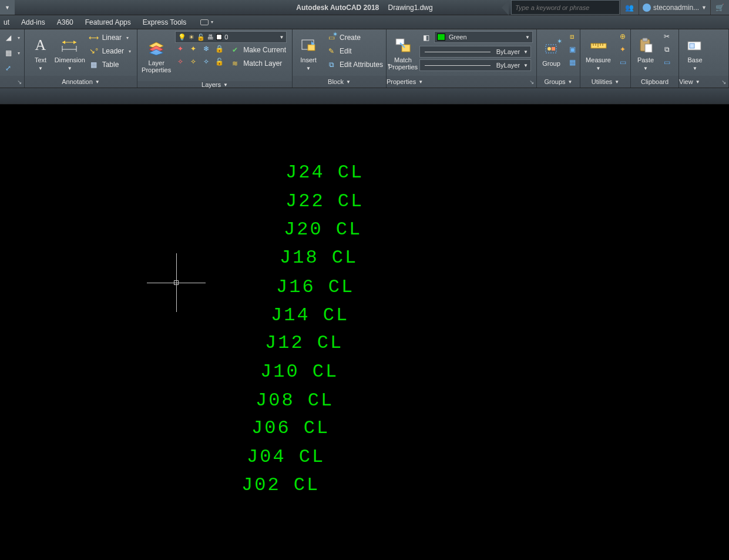 The image size is (729, 560). What do you see at coordinates (219, 37) in the screenshot?
I see `color-swatch` at bounding box center [219, 37].